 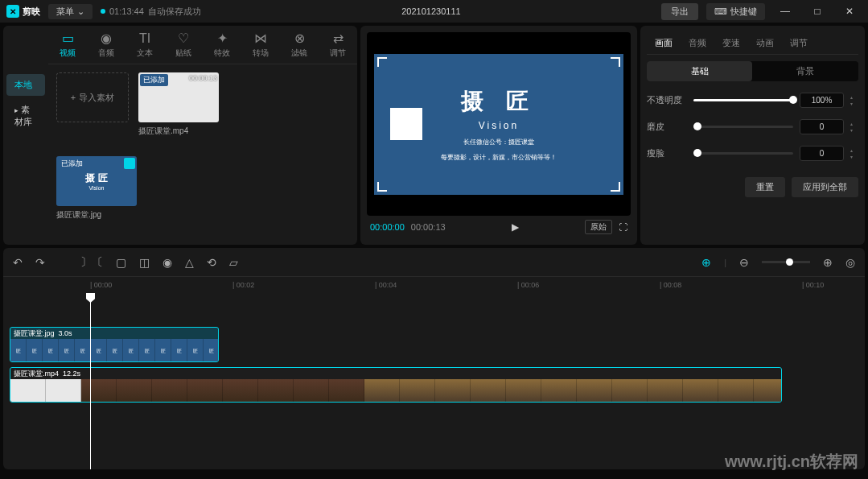 What do you see at coordinates (706, 262) in the screenshot?
I see `snap-button: ⊕` at bounding box center [706, 262].